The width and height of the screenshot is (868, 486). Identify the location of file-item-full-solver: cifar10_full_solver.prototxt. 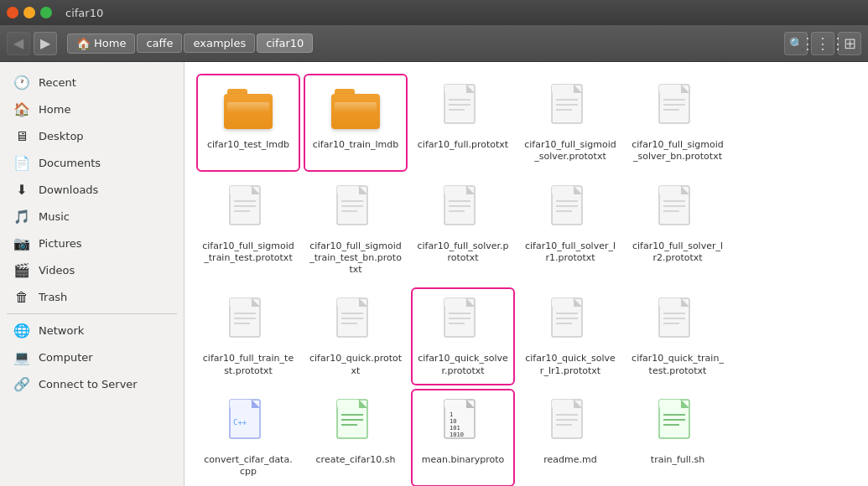
(463, 230).